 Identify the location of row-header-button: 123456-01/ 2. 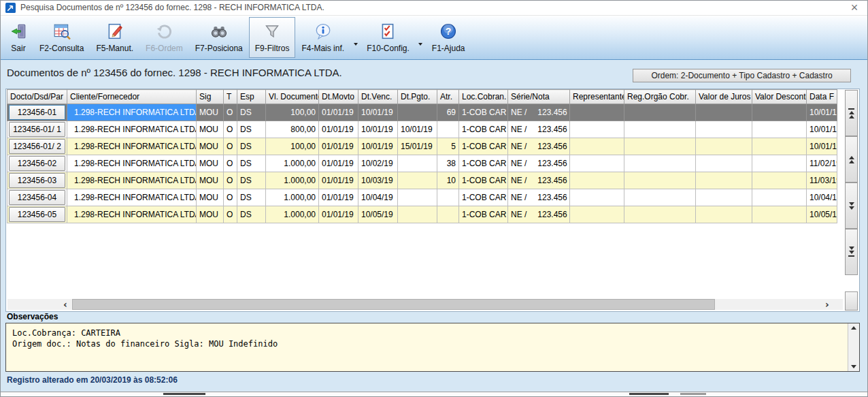
(37, 146).